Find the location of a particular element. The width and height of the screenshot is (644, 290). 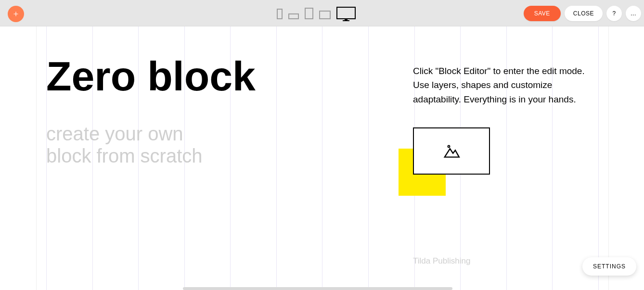

device-phone-portrait is located at coordinates (280, 14).